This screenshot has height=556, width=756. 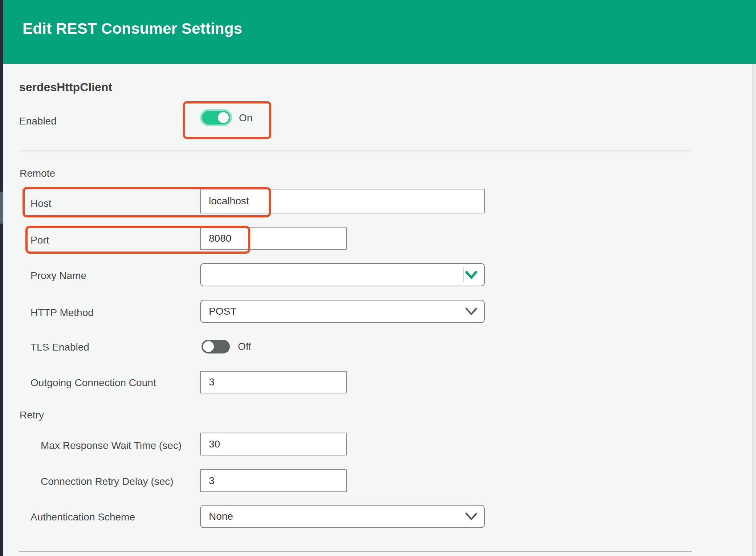 What do you see at coordinates (41, 204) in the screenshot?
I see `host-label: Host` at bounding box center [41, 204].